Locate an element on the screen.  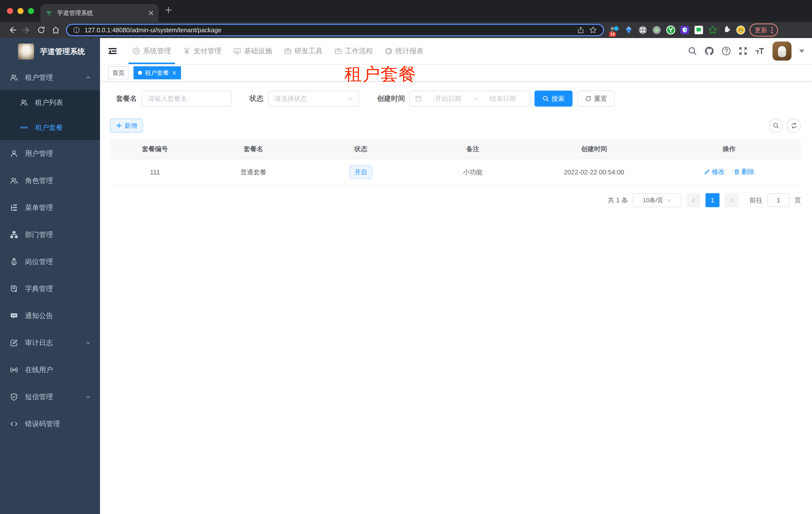
tab-close-icon is located at coordinates (151, 13).